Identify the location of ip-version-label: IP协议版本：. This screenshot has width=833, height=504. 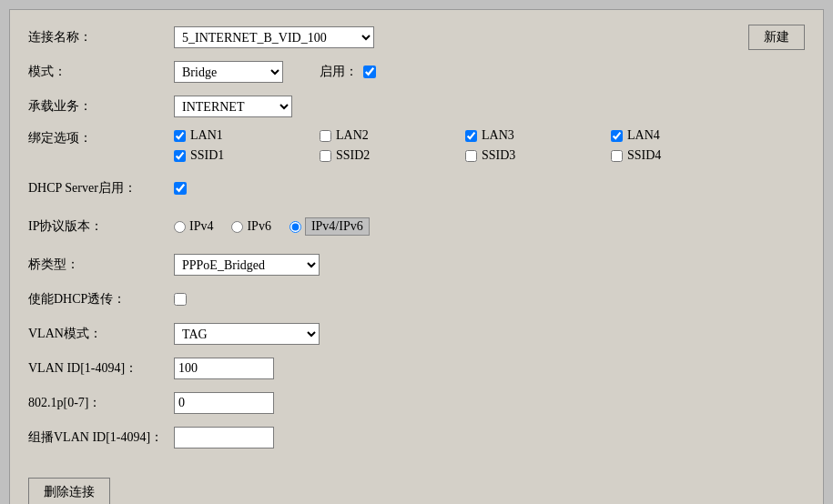
(101, 227).